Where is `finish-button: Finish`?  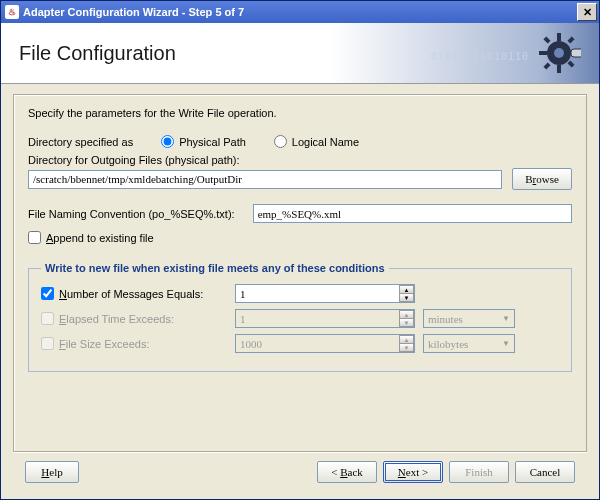 finish-button: Finish is located at coordinates (479, 472).